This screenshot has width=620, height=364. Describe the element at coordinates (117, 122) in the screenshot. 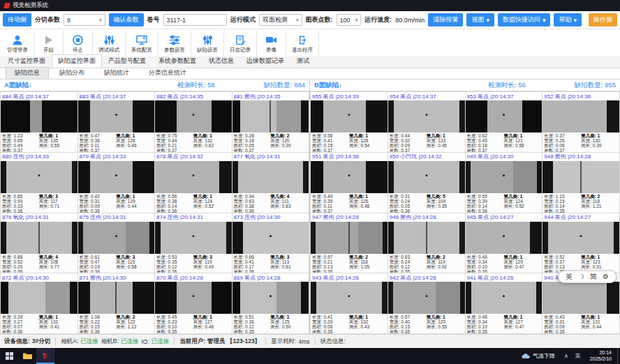

I see `defect-cell: 883 黑点 |20:14:37长度: 0.47宽度: 0.36面积: 0.11…` at that location.